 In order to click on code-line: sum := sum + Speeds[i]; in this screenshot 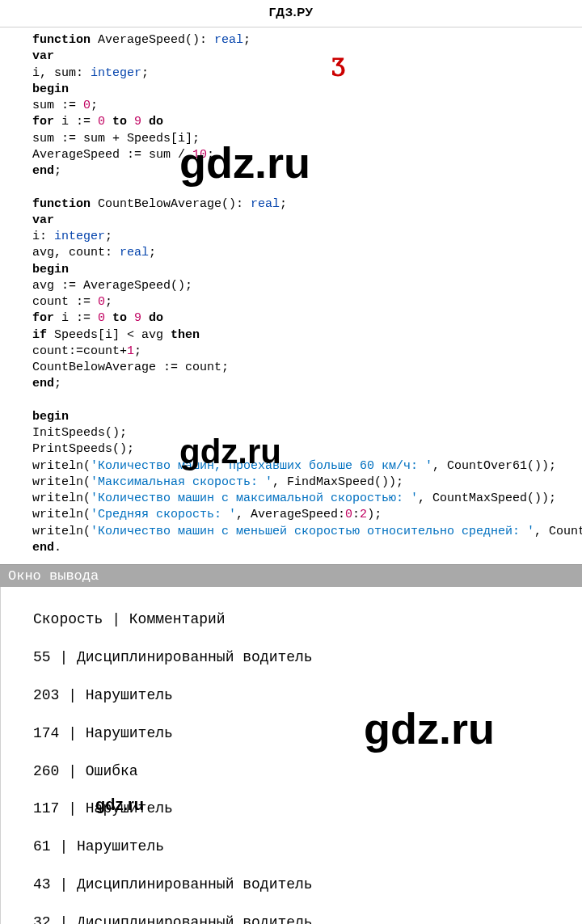, I will do `click(307, 139)`.